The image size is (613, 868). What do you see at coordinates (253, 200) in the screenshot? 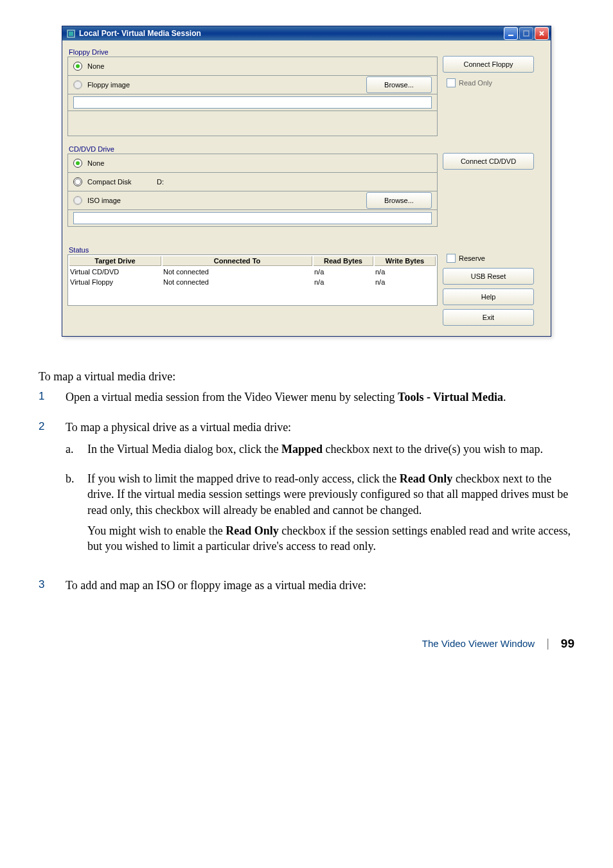
I see `cd-iso-row: ISO image Browse...` at bounding box center [253, 200].